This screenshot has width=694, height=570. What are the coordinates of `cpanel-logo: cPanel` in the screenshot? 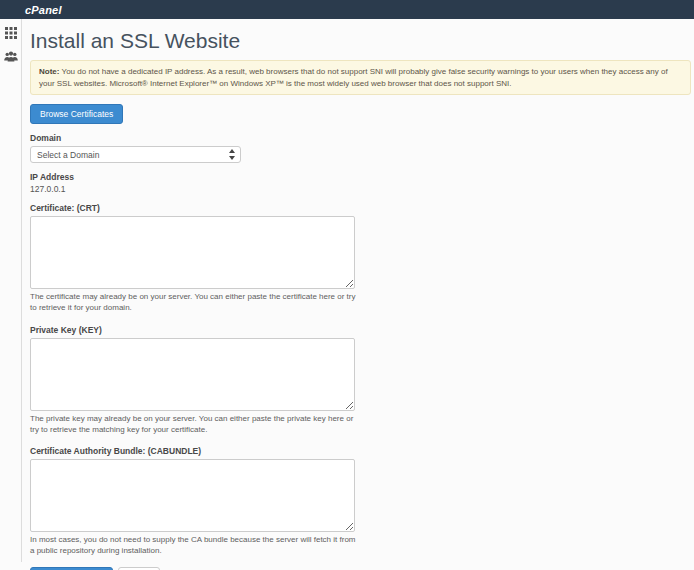 It's located at (44, 10).